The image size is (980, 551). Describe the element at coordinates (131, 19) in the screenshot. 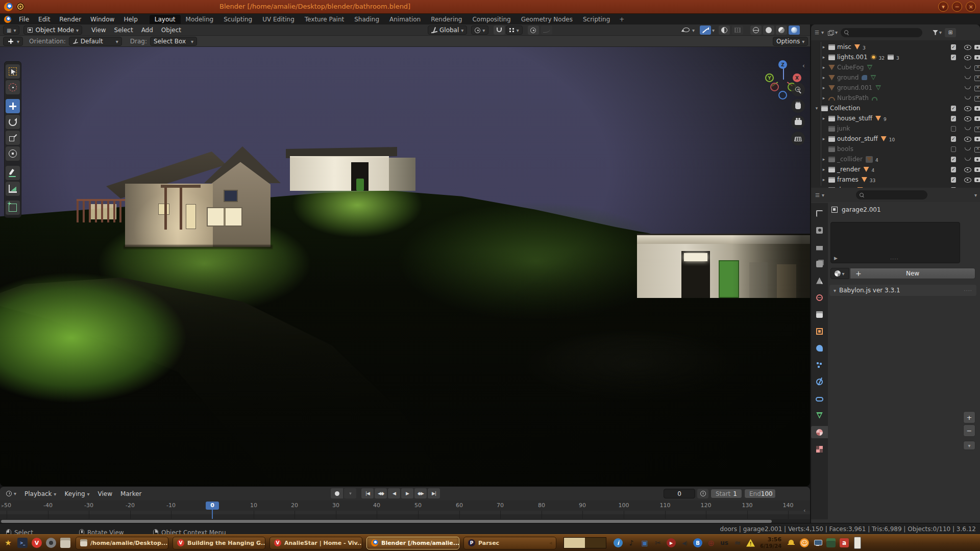

I see `menu-help: Help` at that location.